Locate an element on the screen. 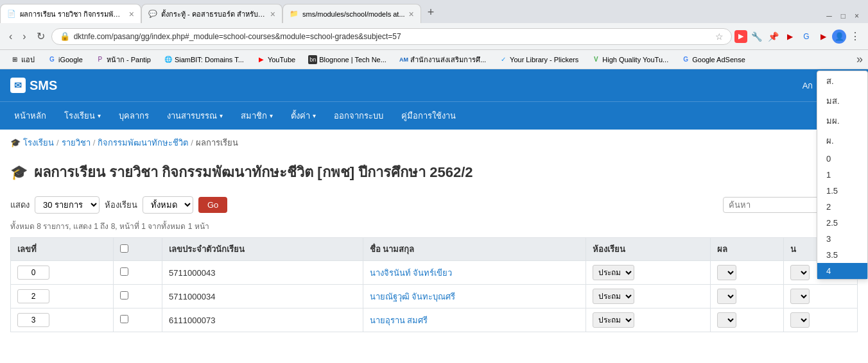  ext-icon-1: ▶ is located at coordinates (741, 37).